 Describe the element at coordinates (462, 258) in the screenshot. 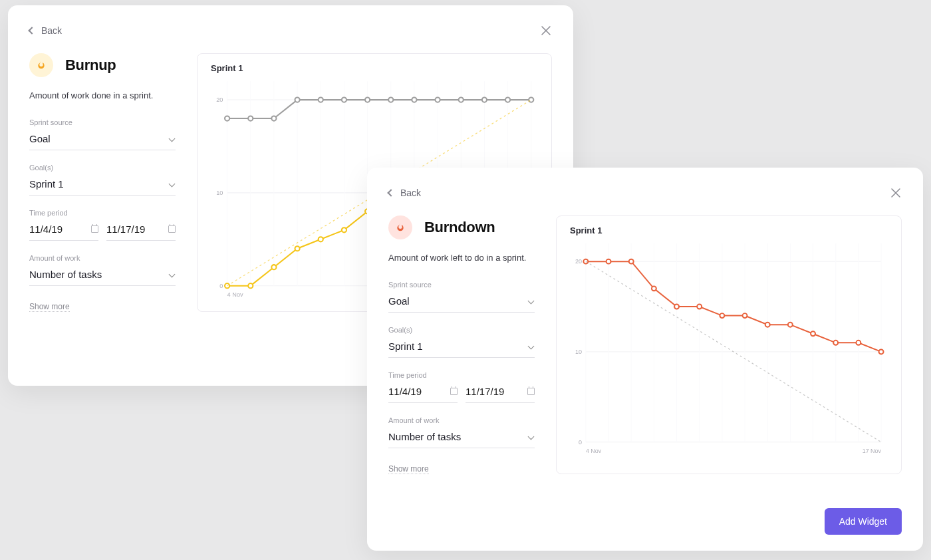

I see `page-description: Amount of work left to do in a sprint.` at that location.